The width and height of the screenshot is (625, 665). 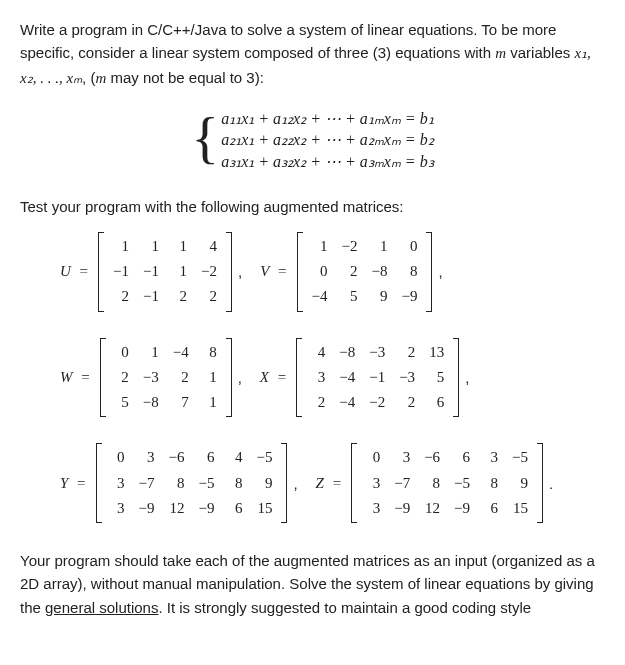 I want to click on left-brace: {, so click(x=205, y=138).